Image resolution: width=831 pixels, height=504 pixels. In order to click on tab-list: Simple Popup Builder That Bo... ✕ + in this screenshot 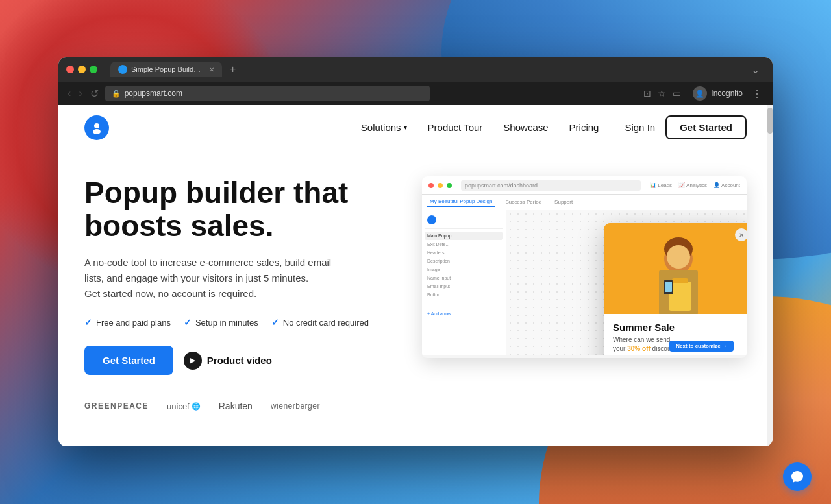, I will do `click(428, 69)`.